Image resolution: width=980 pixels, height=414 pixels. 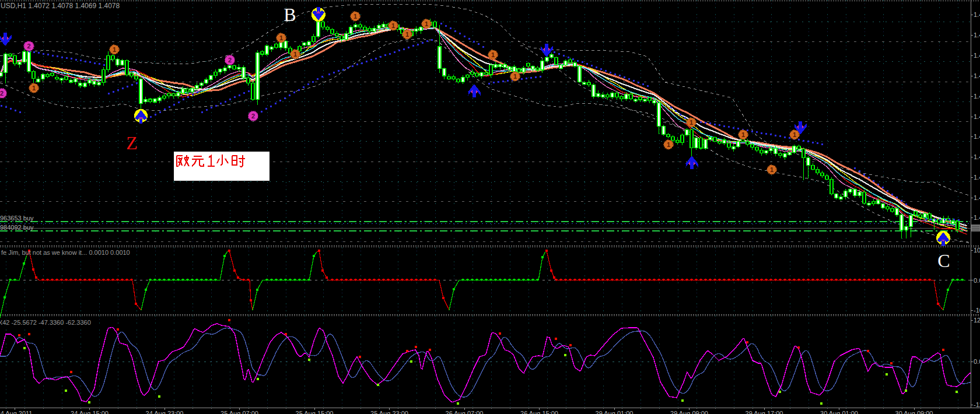 I want to click on svg-text:USD,H1 1.4072 1.4078 1.4069 1: USD,H1 1.4072 1.4078 1.4069 1.4078, so click(x=60, y=6).